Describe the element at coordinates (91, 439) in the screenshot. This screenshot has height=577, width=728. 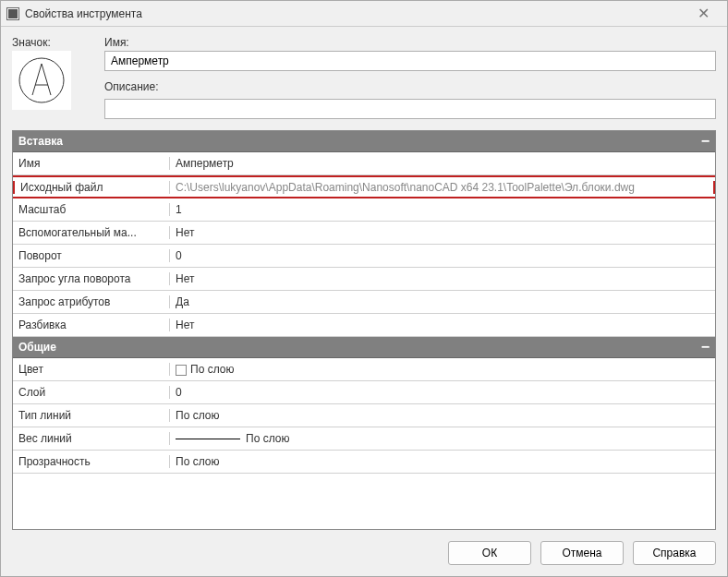
I see `row-lineweight-key: Вес линий` at that location.